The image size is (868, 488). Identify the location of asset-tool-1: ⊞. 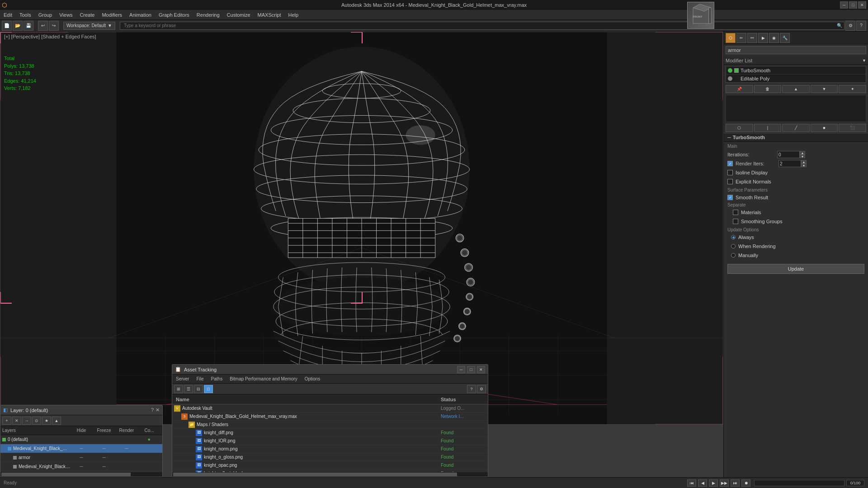
(179, 389).